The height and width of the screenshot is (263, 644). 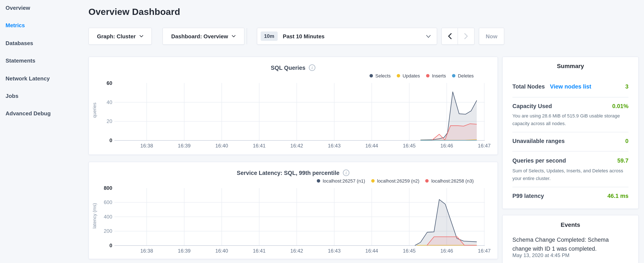 What do you see at coordinates (110, 102) in the screenshot?
I see `svg-text: 40` at bounding box center [110, 102].